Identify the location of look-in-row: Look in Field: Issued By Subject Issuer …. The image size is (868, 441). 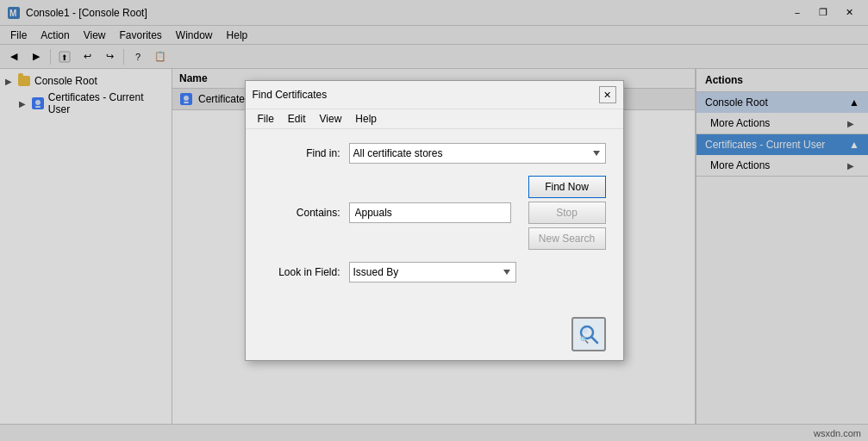
(434, 272).